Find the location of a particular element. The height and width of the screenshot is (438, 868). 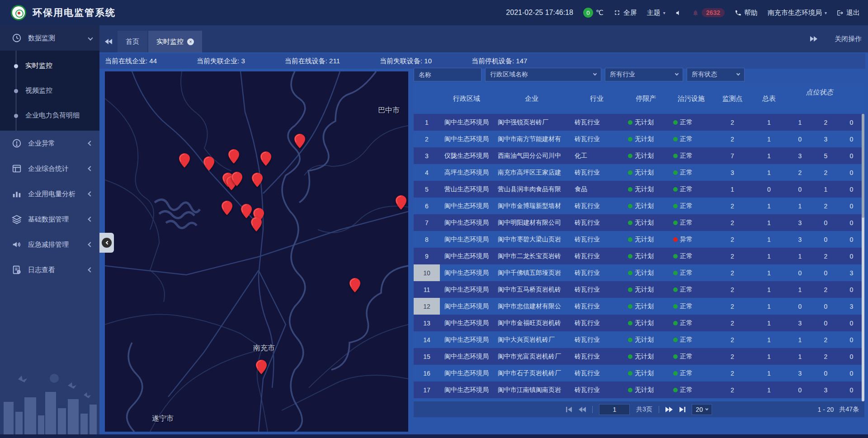

cell-total-meters: 0 is located at coordinates (769, 189).